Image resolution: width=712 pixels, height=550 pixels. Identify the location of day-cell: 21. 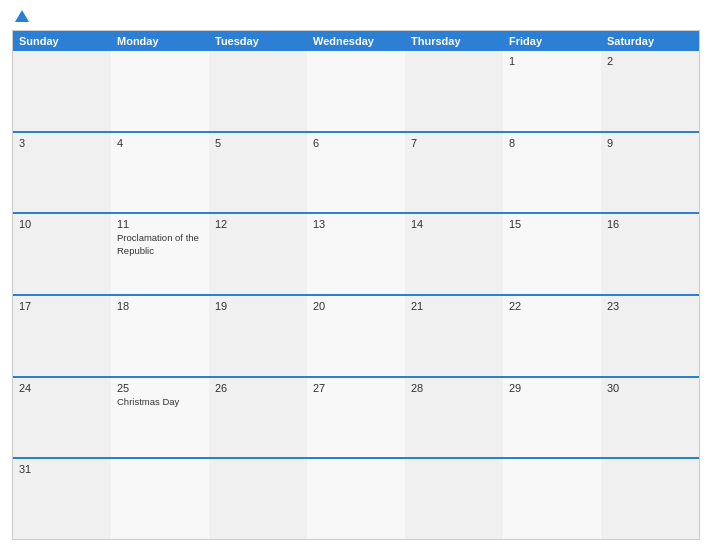
(454, 336).